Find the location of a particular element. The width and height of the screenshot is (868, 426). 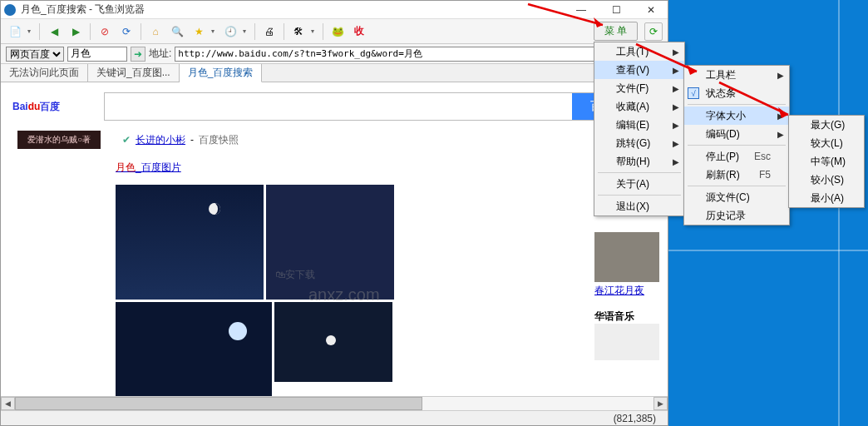

app-icon is located at coordinates (10, 10).